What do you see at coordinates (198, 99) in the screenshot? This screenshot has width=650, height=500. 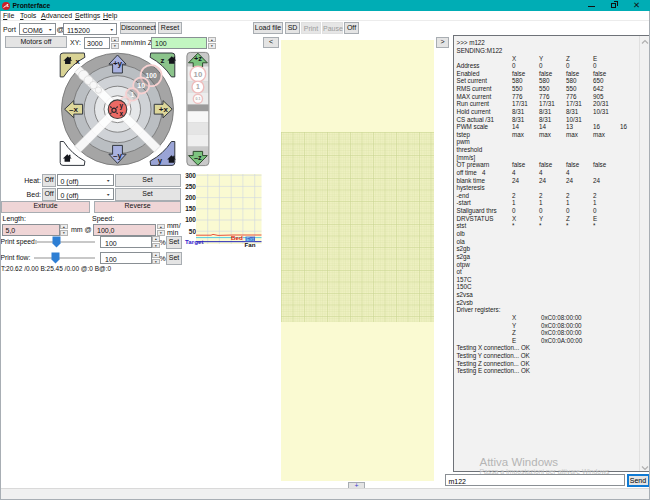 I see `svg-text: 0.1` at bounding box center [198, 99].